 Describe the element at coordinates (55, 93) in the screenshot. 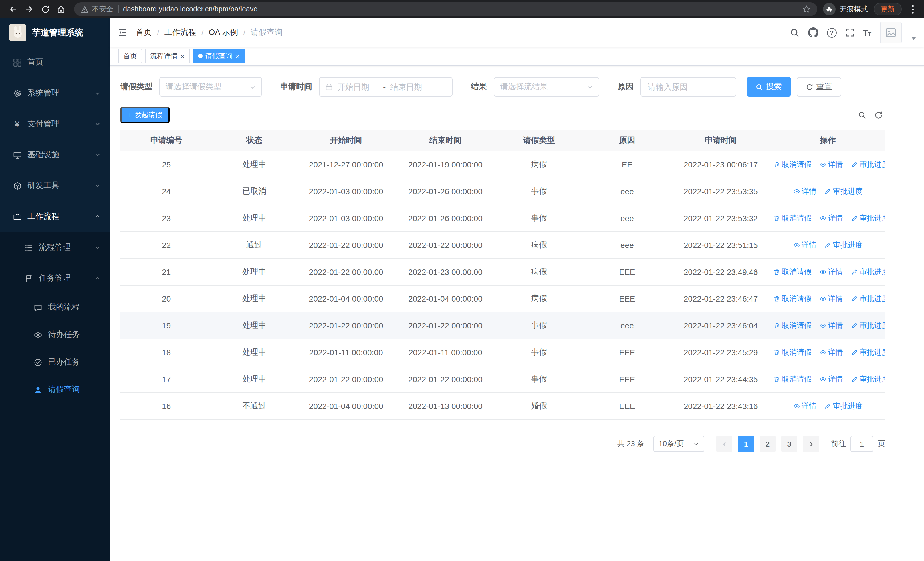

I see `sidebar-item-system: 系统管理` at that location.